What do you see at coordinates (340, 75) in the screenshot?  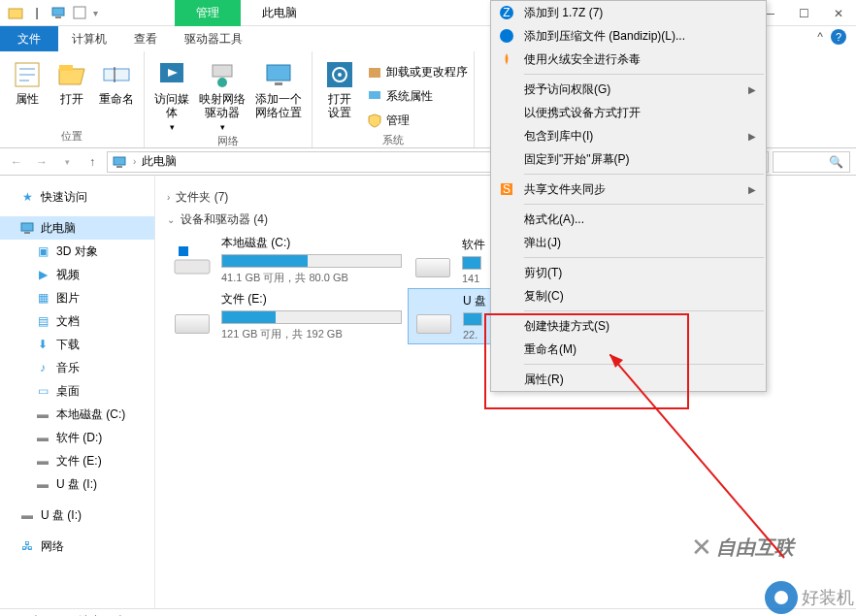 I see `gear-icon` at bounding box center [340, 75].